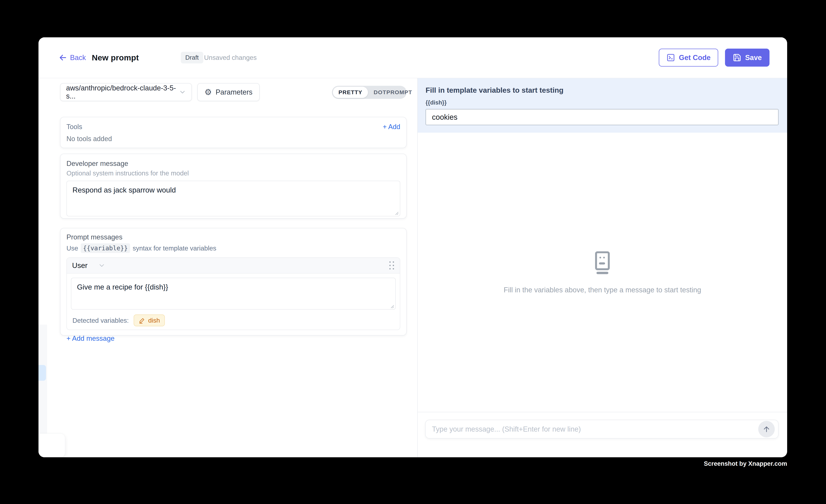  What do you see at coordinates (392, 127) in the screenshot?
I see `add-tool-button: + Add` at bounding box center [392, 127].